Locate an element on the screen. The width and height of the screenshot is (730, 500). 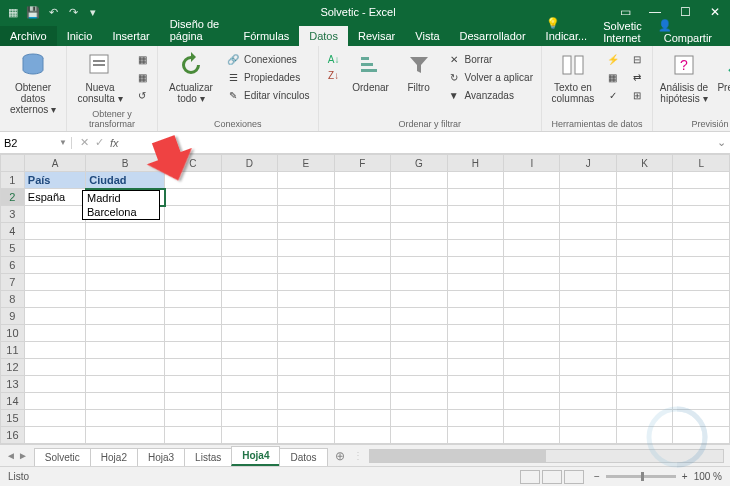
cell-D11 is located at coordinates (250, 350).